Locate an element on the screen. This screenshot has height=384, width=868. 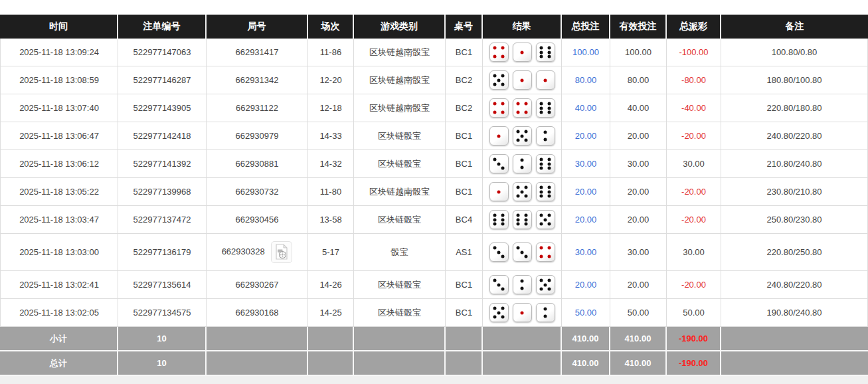
table-row: 2025-11-18 13:07:40522977143905662931122… is located at coordinates (434, 108).